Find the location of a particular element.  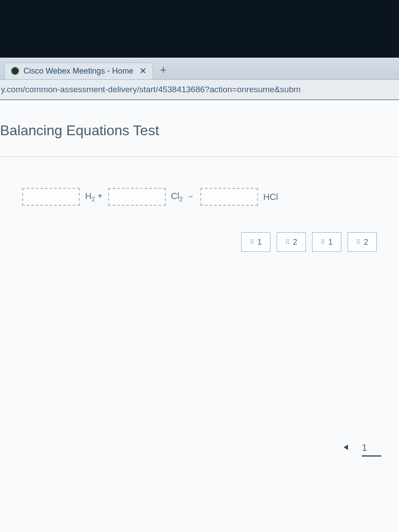

tab-title: Cisco Webex Meetings - Home is located at coordinates (78, 71).